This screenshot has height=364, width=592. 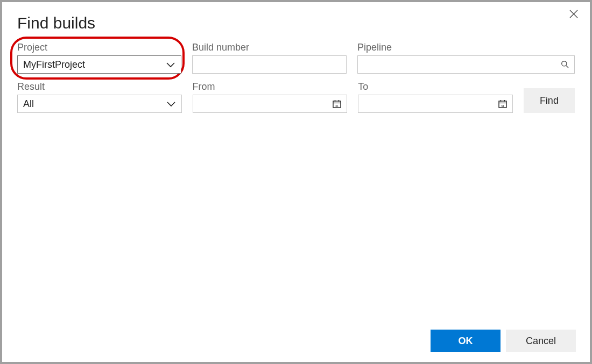 I want to click on build-number-field: Build number, so click(x=269, y=58).